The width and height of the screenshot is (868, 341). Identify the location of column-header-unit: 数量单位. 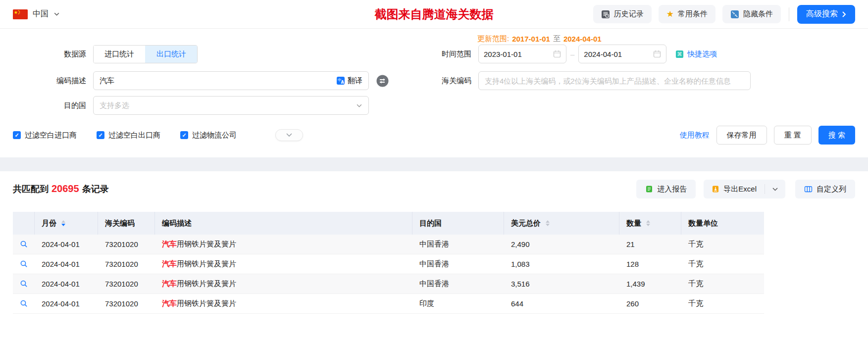
(723, 223).